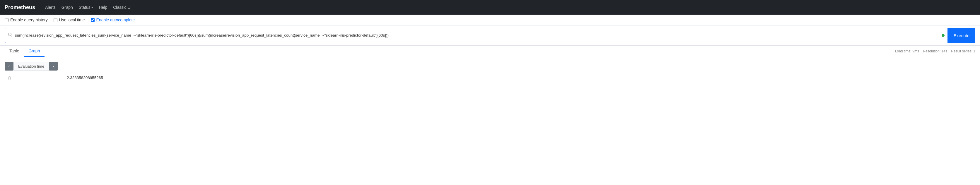  Describe the element at coordinates (103, 7) in the screenshot. I see `help-link: Help` at that location.